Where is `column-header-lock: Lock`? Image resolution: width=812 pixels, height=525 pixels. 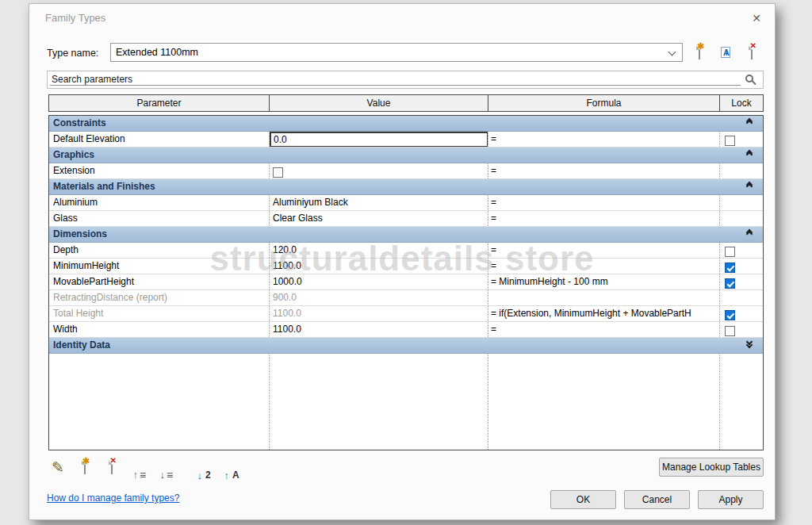
column-header-lock: Lock is located at coordinates (741, 103).